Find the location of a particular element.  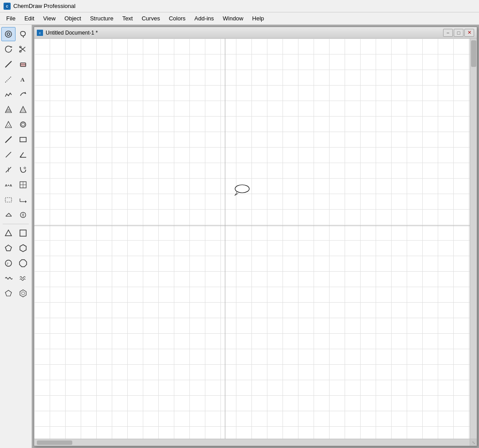

wedge-bond-tool is located at coordinates (24, 109).